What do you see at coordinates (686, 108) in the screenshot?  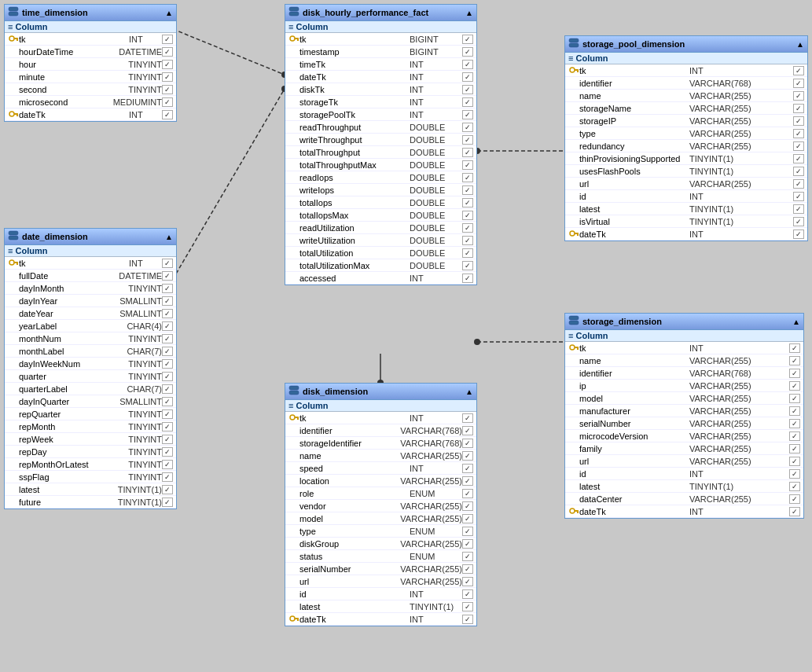 I see `table-row: storageNameVARCHAR(255)` at bounding box center [686, 108].